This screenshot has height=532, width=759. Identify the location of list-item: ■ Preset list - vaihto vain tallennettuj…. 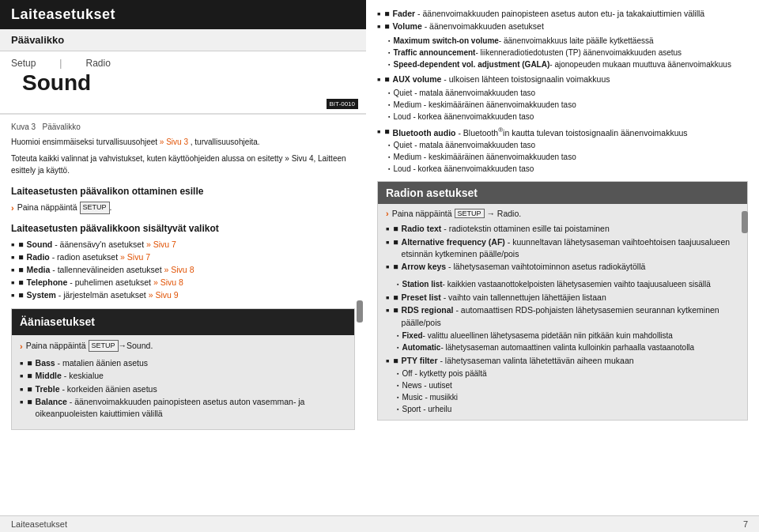
(563, 297).